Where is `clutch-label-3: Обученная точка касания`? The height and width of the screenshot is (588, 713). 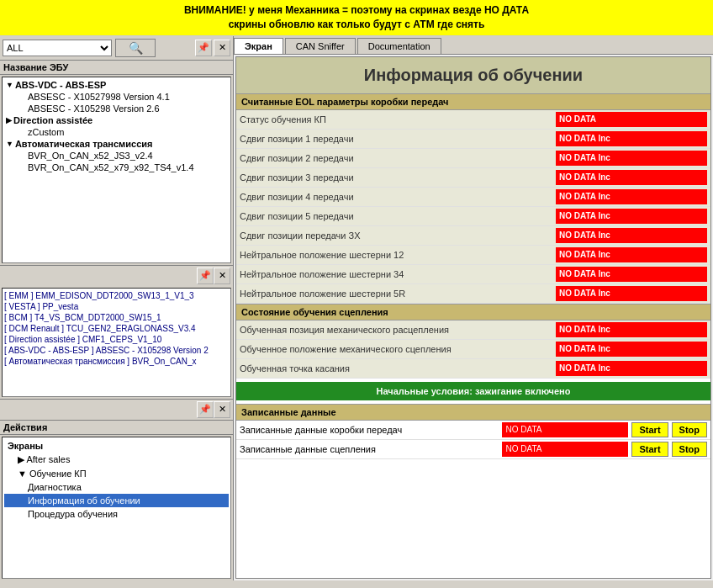 clutch-label-3: Обученная точка касания is located at coordinates (398, 368).